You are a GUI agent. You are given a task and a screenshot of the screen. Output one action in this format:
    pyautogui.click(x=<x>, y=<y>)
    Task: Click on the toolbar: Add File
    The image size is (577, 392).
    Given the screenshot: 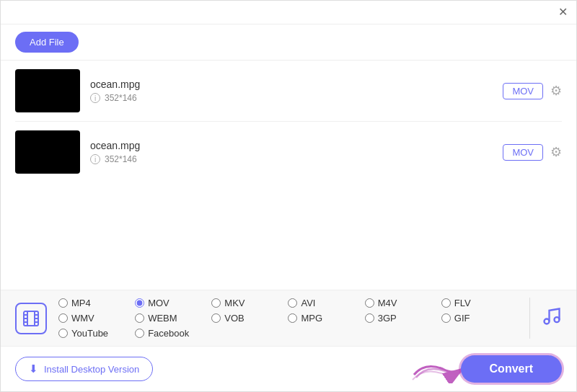 What is the action you would take?
    pyautogui.click(x=288, y=43)
    